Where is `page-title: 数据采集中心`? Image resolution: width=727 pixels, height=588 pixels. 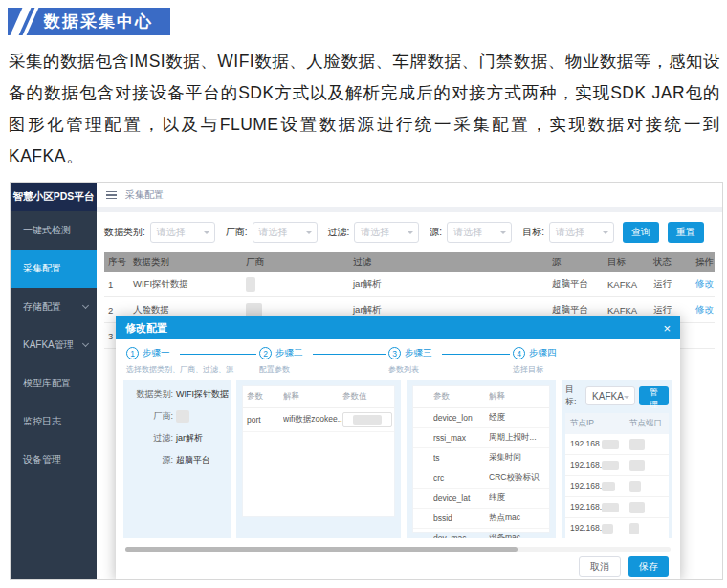
page-title: 数据采集中心 is located at coordinates (99, 21).